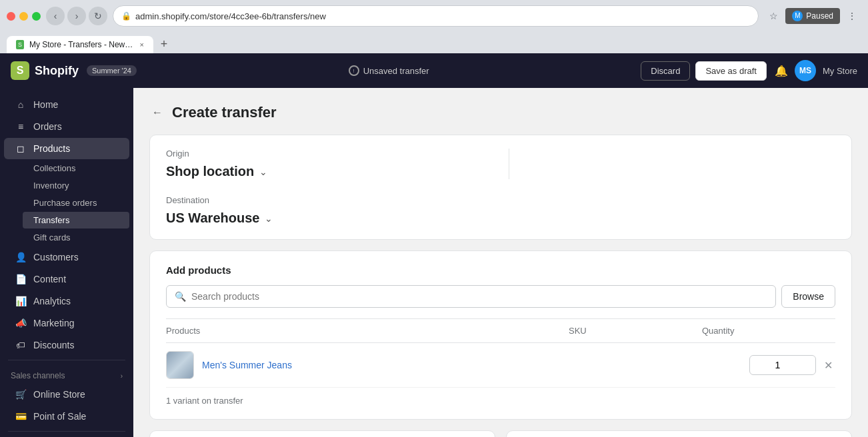 This screenshot has height=437, width=868. Describe the element at coordinates (21, 416) in the screenshot. I see `pos-icon: 💳` at that location.